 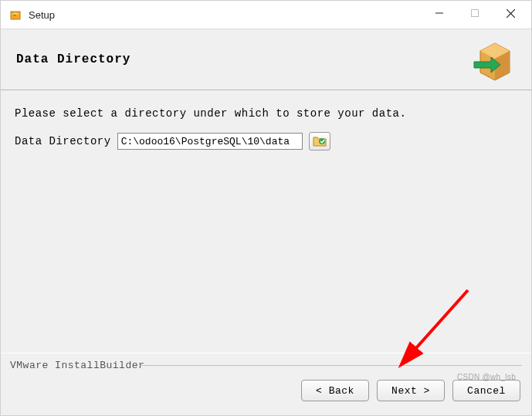 What do you see at coordinates (320, 141) in the screenshot?
I see `browse-button` at bounding box center [320, 141].